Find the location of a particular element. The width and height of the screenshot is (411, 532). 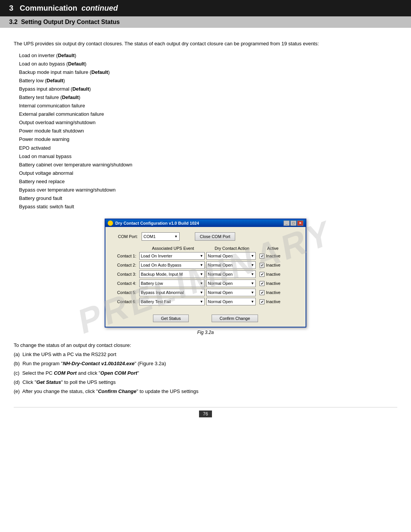

contact-5-action-dropdown: Normal Open ▼ is located at coordinates (231, 292).